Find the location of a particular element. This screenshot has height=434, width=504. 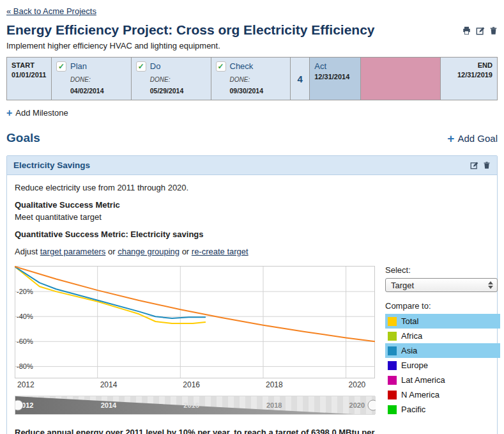

milestone-start-label: START is located at coordinates (29, 65).